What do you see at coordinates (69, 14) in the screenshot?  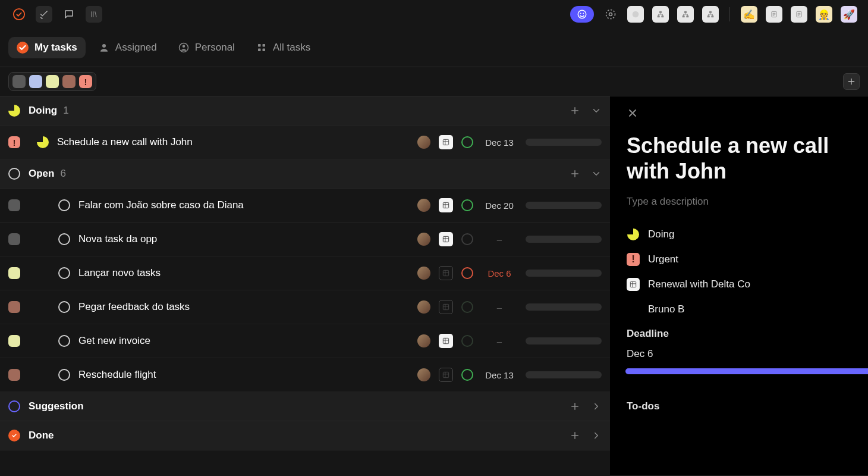 I see `chat-icon` at bounding box center [69, 14].